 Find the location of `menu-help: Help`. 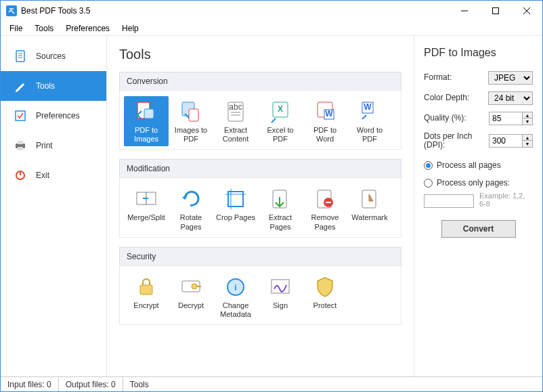

menu-help: Help is located at coordinates (130, 28).